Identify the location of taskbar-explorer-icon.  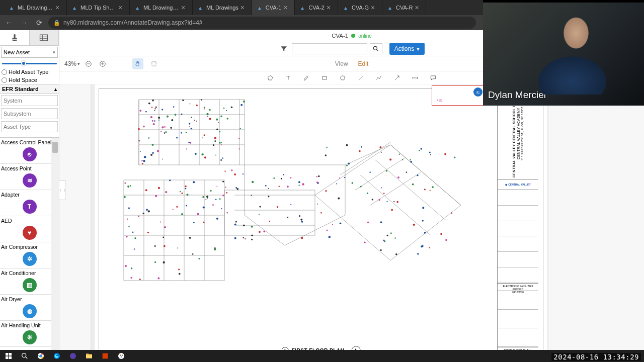
(89, 356).